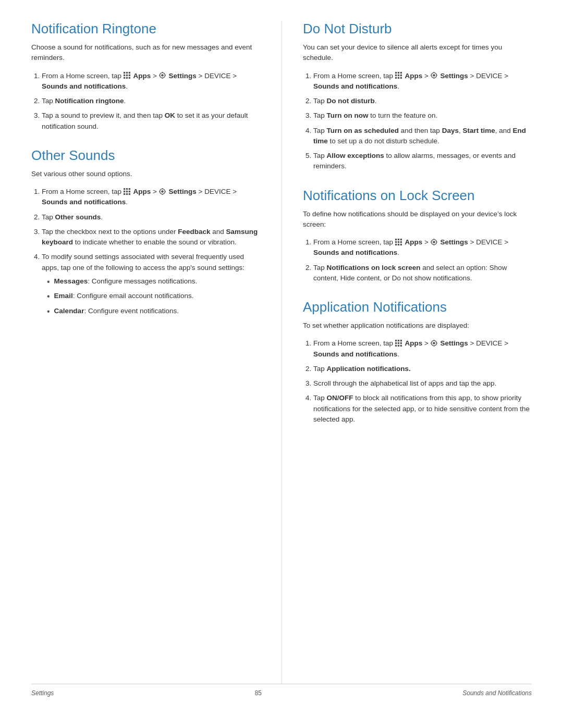 The width and height of the screenshot is (563, 728). What do you see at coordinates (64, 296) in the screenshot?
I see `email-label: Email` at bounding box center [64, 296].